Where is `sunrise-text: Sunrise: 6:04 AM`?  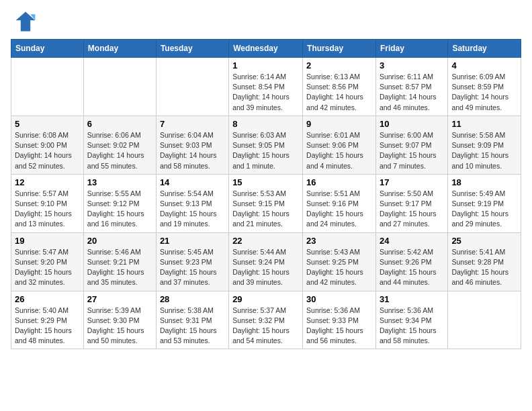 sunrise-text: Sunrise: 6:04 AM is located at coordinates (187, 135).